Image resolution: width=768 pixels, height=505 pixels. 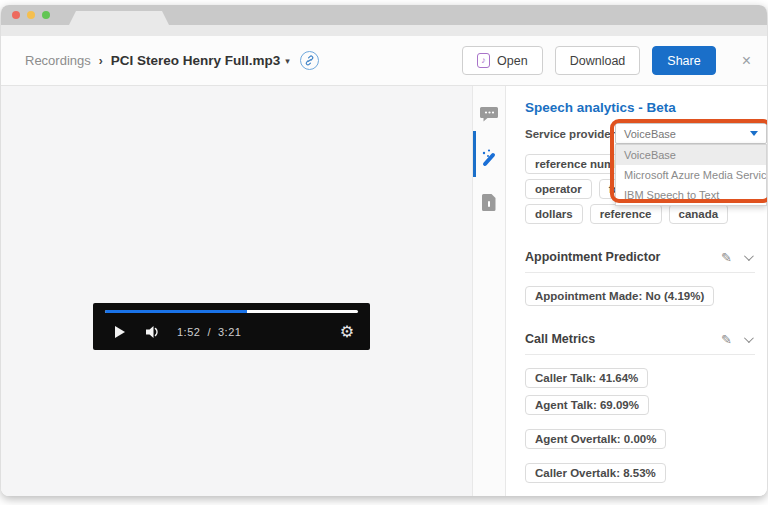 I want to click on total-time: 3:21, so click(x=230, y=332).